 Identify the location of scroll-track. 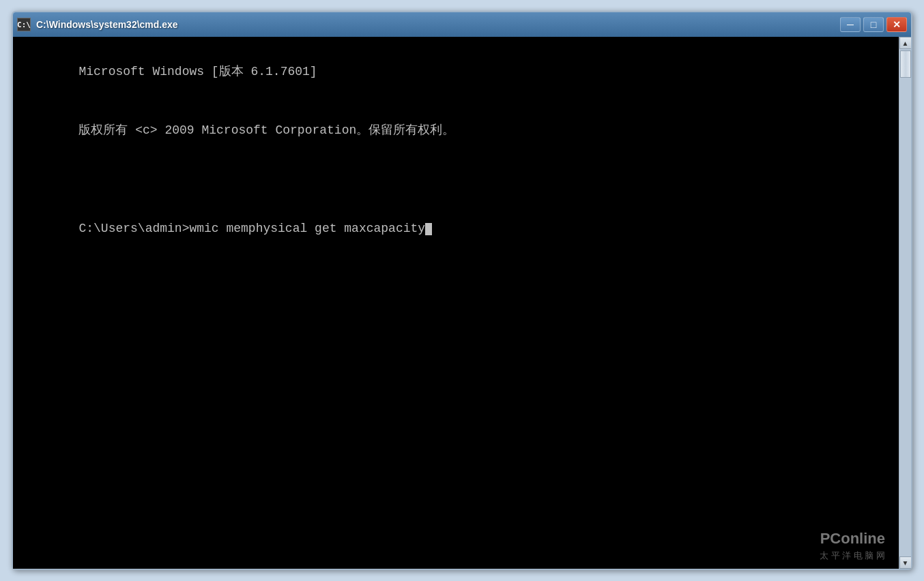
(906, 303).